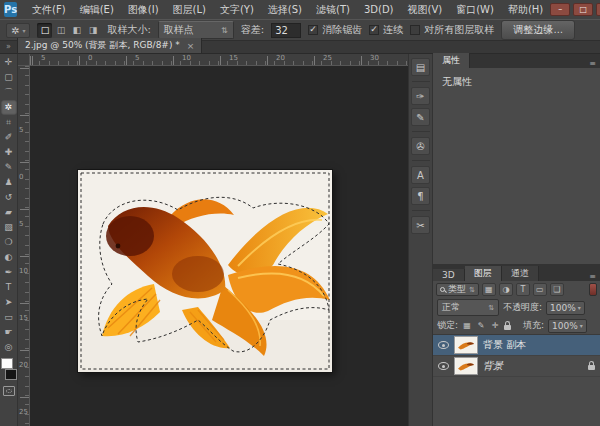 This screenshot has height=426, width=600. I want to click on pen-tool-icon: ✒, so click(9, 272).